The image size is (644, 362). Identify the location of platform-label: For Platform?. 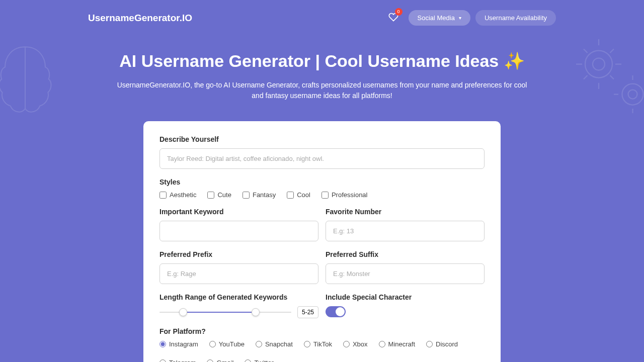
(322, 331).